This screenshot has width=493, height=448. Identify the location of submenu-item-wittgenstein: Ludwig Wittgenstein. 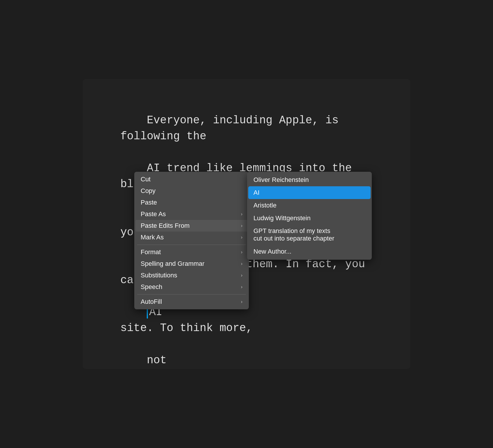
(309, 218).